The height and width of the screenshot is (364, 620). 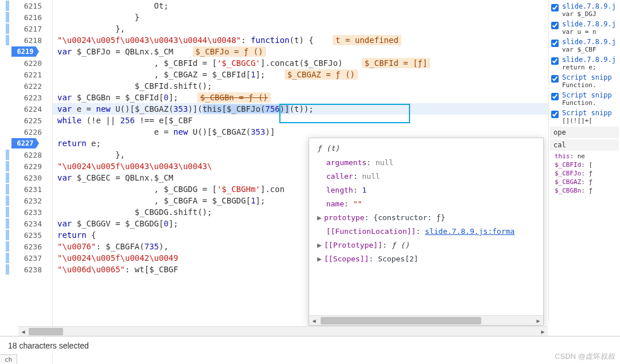 What do you see at coordinates (585, 357) in the screenshot?
I see `watermark: CSDN @虚坏叔叔` at bounding box center [585, 357].